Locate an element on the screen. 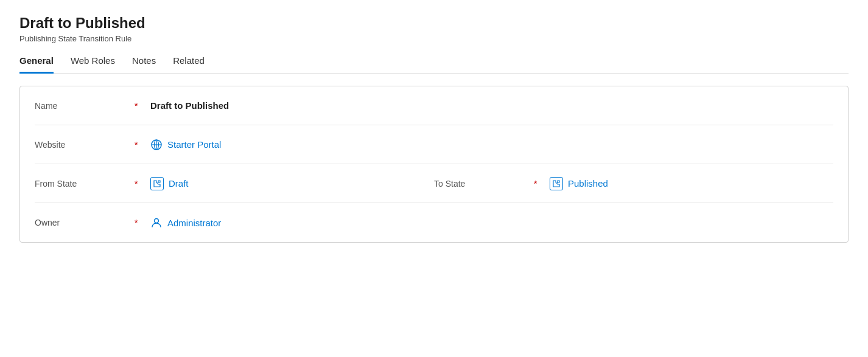 The width and height of the screenshot is (868, 357). from-state-value: Draft is located at coordinates (292, 184).